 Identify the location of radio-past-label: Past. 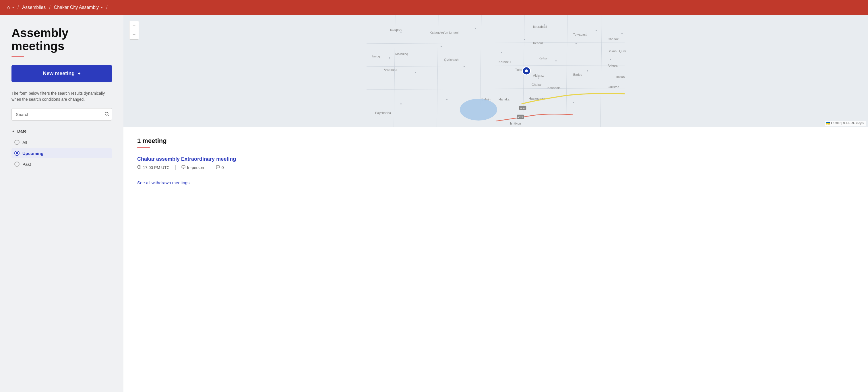
(27, 164).